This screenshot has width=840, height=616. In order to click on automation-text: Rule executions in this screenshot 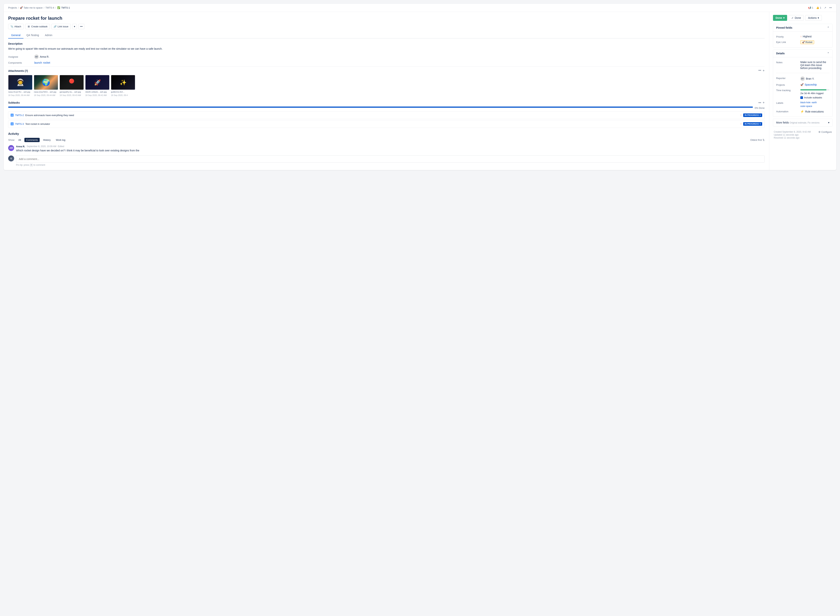, I will do `click(815, 111)`.